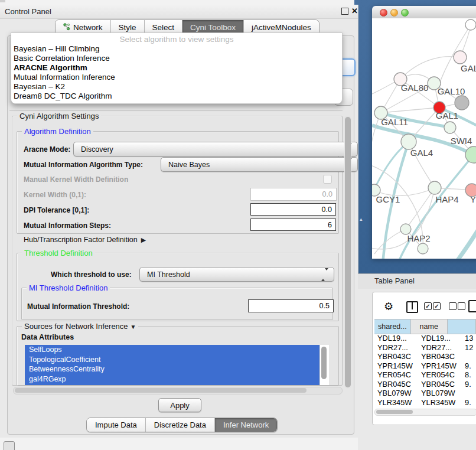  Describe the element at coordinates (395, 13) in the screenshot. I see `minimize-traffic-light-icon` at that location.